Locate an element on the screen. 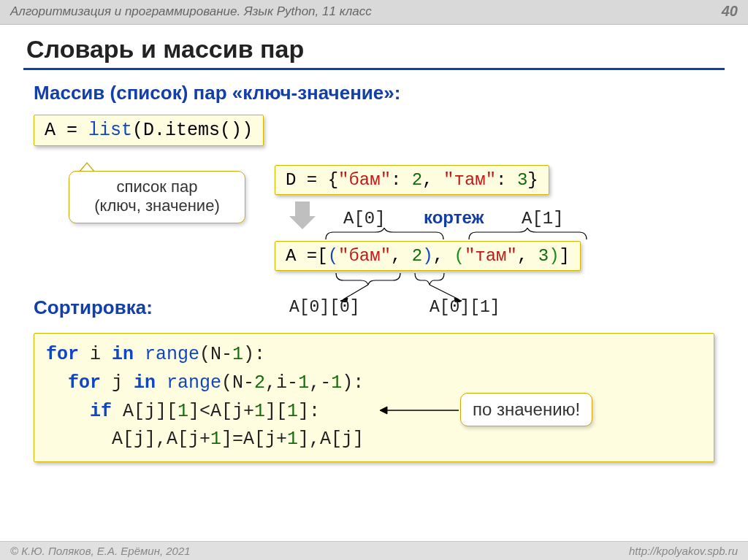 The width and height of the screenshot is (748, 560). brace-top-left is located at coordinates (384, 234).